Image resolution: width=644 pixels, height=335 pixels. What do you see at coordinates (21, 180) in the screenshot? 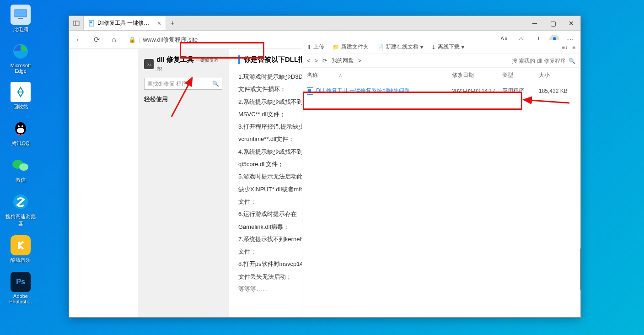
I see `desktop-icon-label: 微信` at bounding box center [21, 180].